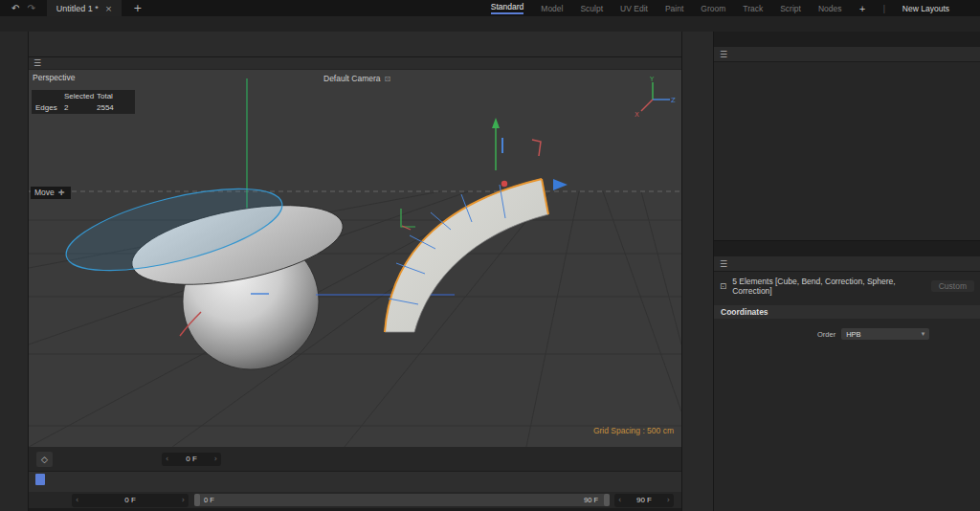 This screenshot has height=511, width=980. I want to click on title-bar: ↶ ↷ Untitled 1 * × + StandardModelSculpt…, so click(490, 8).